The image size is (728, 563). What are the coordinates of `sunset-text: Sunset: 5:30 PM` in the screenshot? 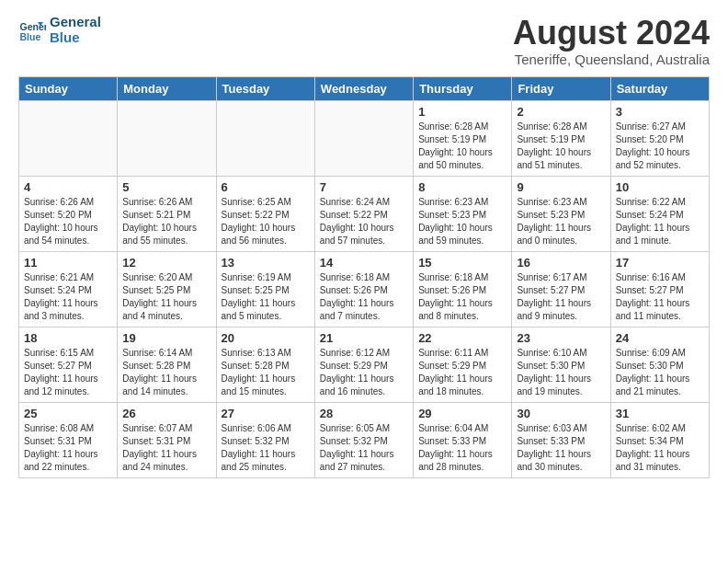 It's located at (660, 366).